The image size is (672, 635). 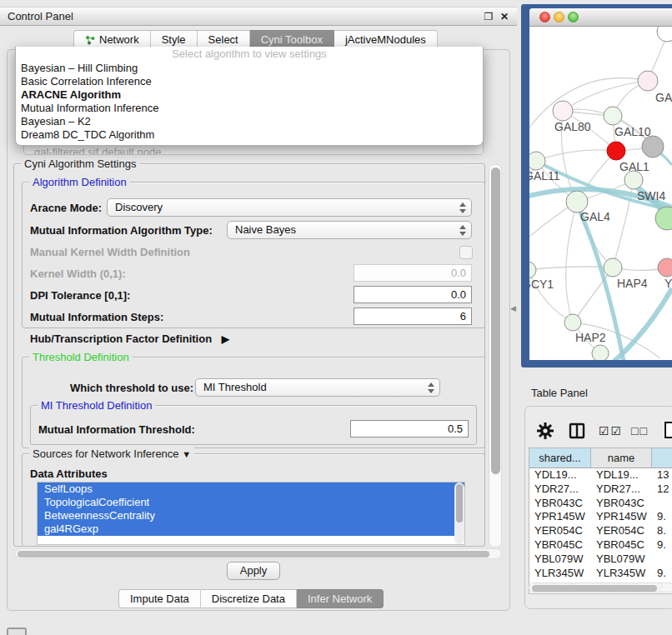 What do you see at coordinates (248, 598) in the screenshot?
I see `tab-discretize-data: Discretize Data` at bounding box center [248, 598].